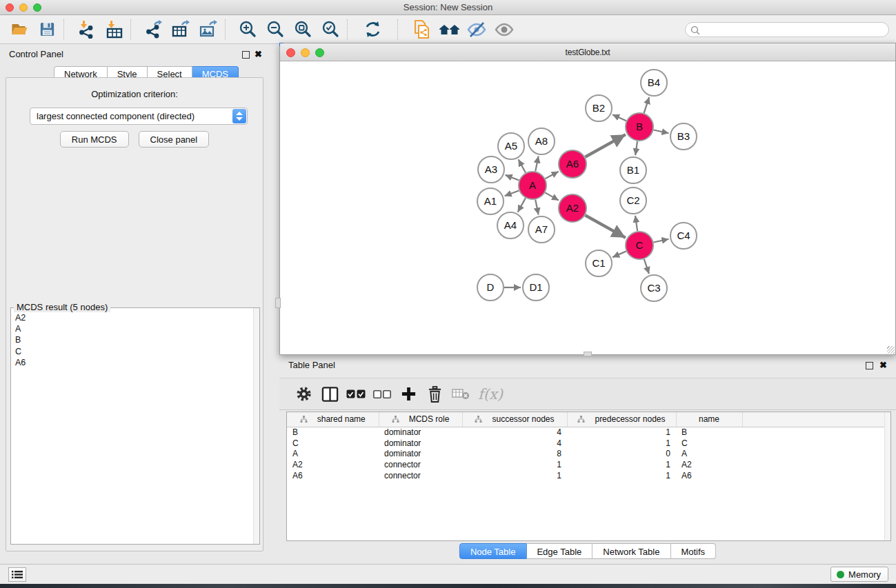 This screenshot has width=896, height=588. Describe the element at coordinates (208, 30) in the screenshot. I see `export-image-icon` at that location.